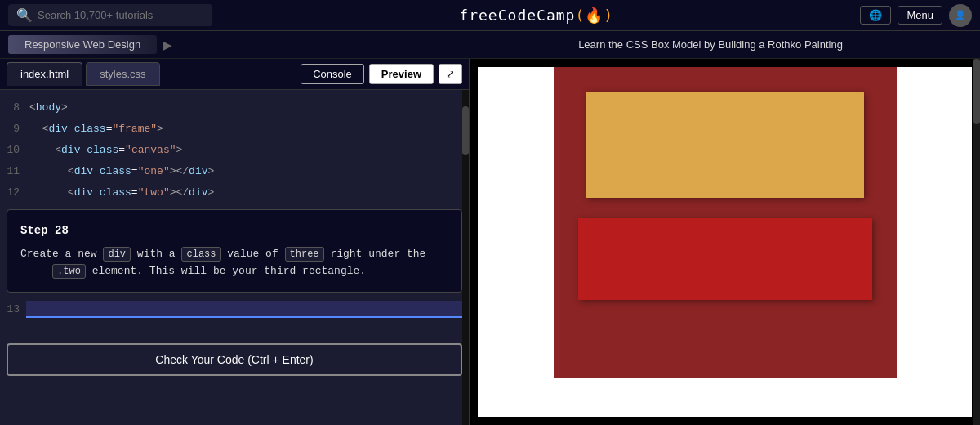  What do you see at coordinates (229, 44) in the screenshot?
I see `breadcrumb-left: Responsive Web Design ▶` at bounding box center [229, 44].